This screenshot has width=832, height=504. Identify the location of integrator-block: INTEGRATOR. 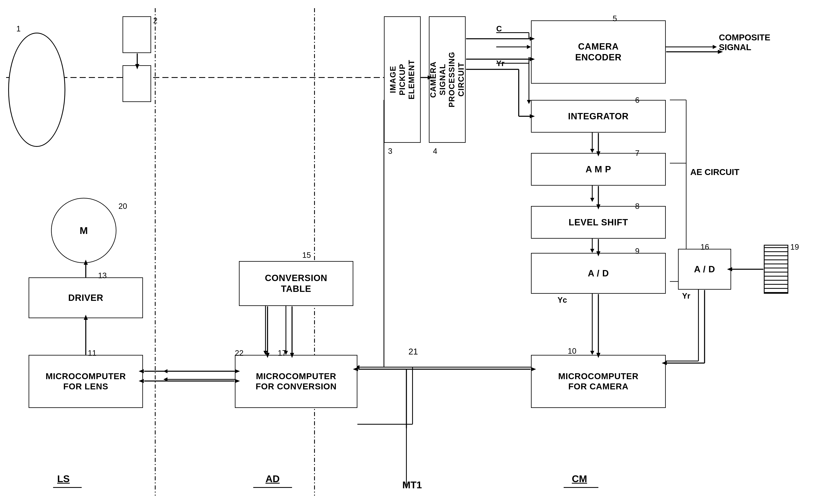
(598, 116).